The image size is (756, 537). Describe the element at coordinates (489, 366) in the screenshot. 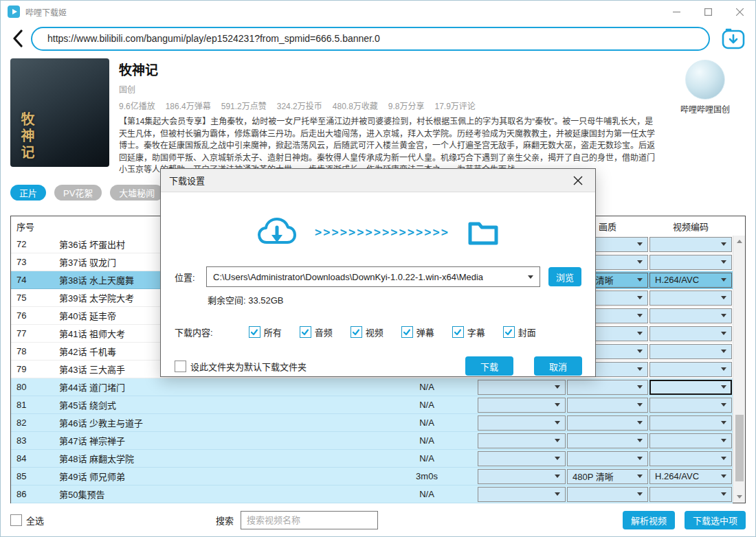

I see `download-button: 下载` at that location.